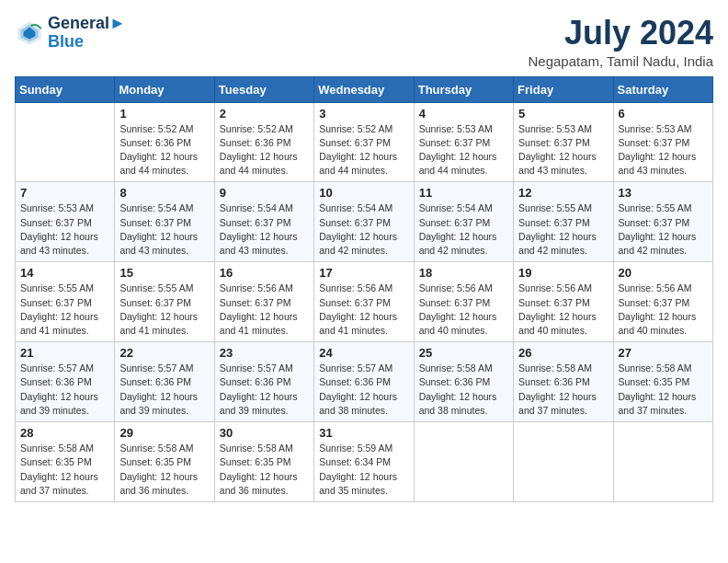 This screenshot has height=563, width=728. What do you see at coordinates (563, 353) in the screenshot?
I see `day-number: 26` at bounding box center [563, 353].